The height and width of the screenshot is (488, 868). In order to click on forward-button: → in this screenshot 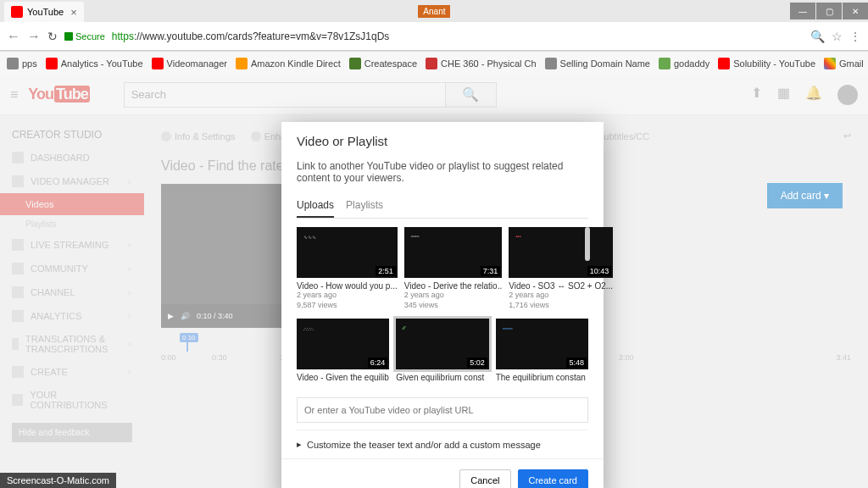, I will do `click(34, 36)`.